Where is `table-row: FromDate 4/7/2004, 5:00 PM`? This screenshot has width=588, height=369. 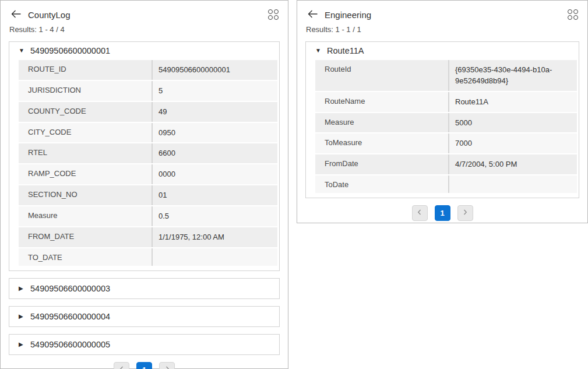 table-row: FromDate 4/7/2004, 5:00 PM is located at coordinates (446, 164).